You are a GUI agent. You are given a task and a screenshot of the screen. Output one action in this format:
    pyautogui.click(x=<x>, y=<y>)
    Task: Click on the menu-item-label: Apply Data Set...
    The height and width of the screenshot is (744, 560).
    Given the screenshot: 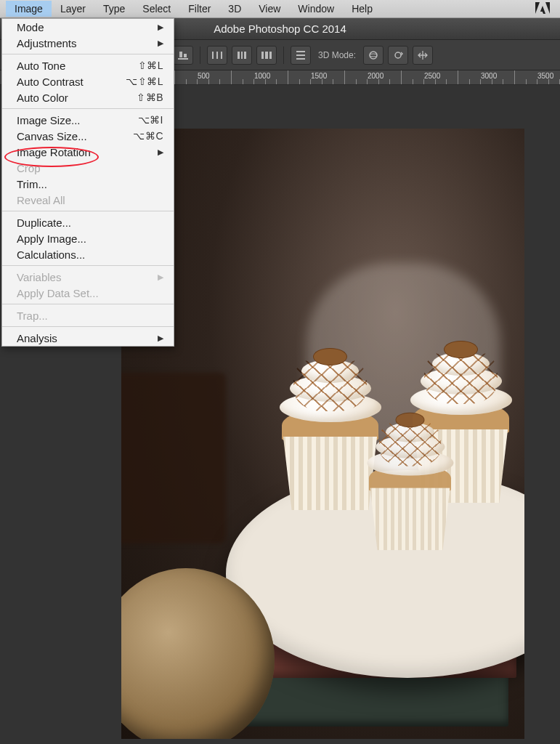 What is the action you would take?
    pyautogui.click(x=58, y=294)
    